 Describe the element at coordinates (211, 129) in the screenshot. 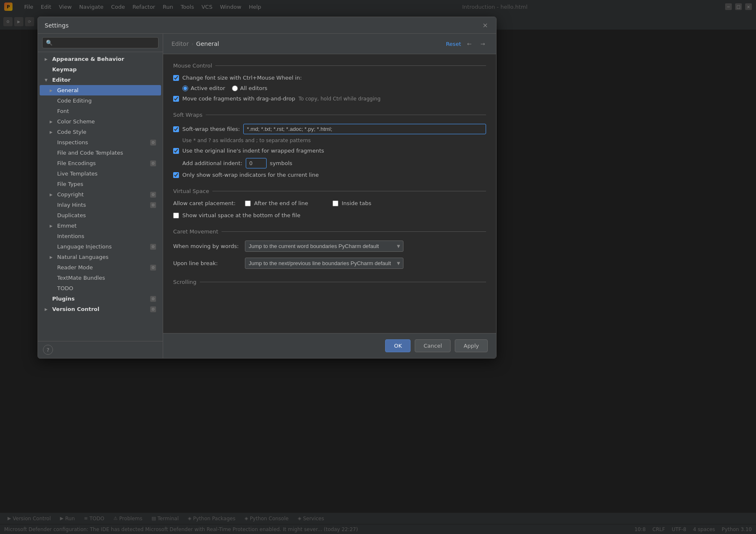

I see `soft-wrap-files-label: Soft-wrap these files:` at that location.